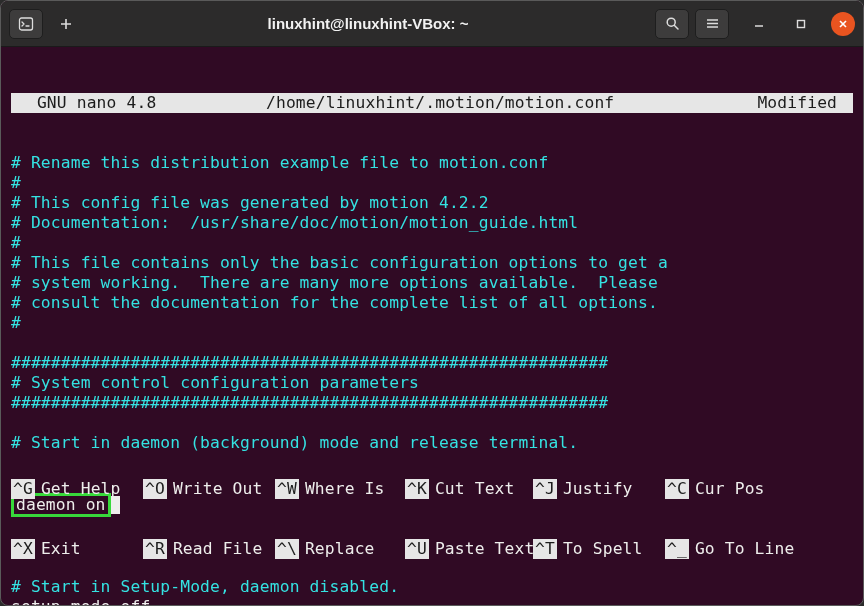 The width and height of the screenshot is (864, 606). I want to click on shortcut-label: Where Is, so click(345, 489).